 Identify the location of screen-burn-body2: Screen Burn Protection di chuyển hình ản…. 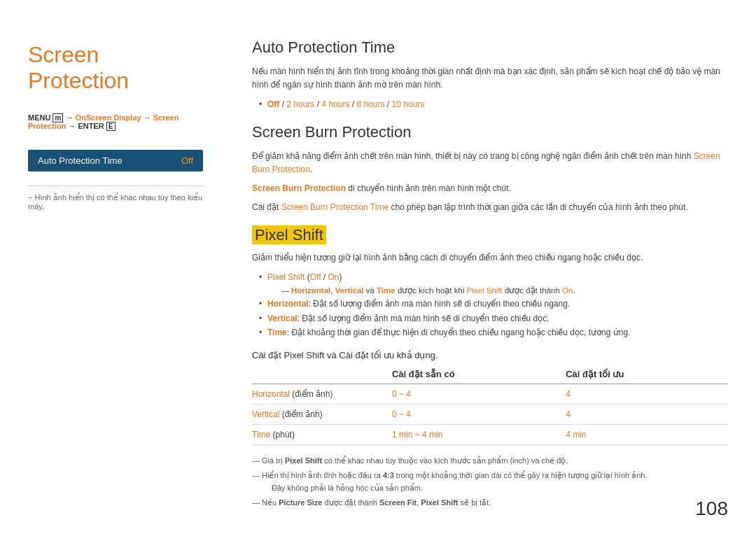
(490, 189).